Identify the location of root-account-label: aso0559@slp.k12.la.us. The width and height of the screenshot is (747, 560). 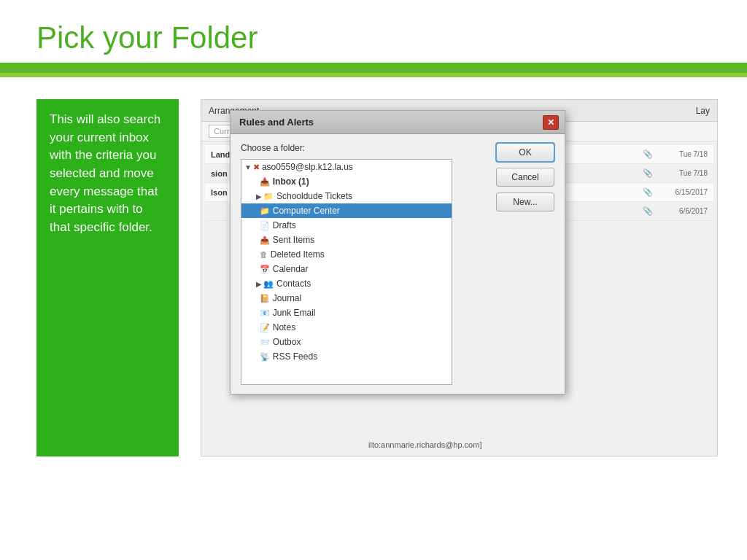
(308, 167).